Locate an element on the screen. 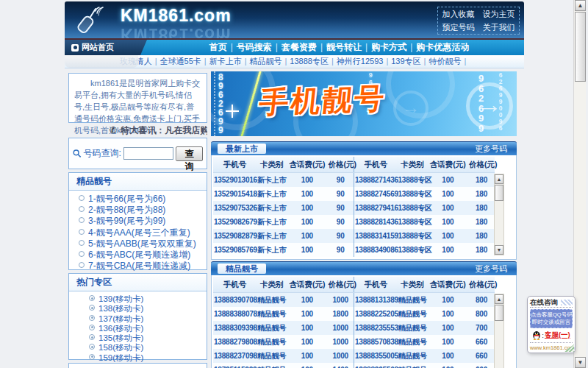  column-header: 手机号 is located at coordinates (375, 285).